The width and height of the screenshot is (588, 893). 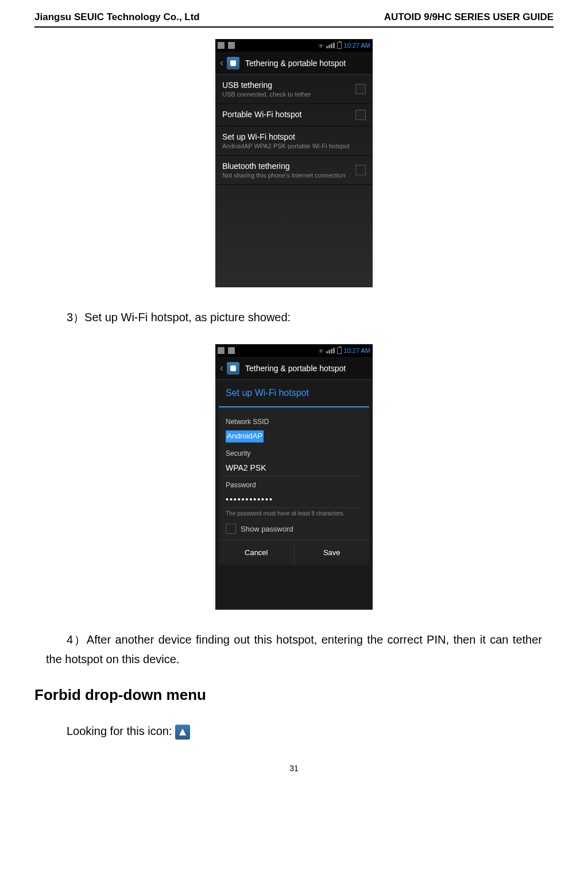 What do you see at coordinates (294, 514) in the screenshot?
I see `password-hint: The password must have at least 8 charac…` at bounding box center [294, 514].